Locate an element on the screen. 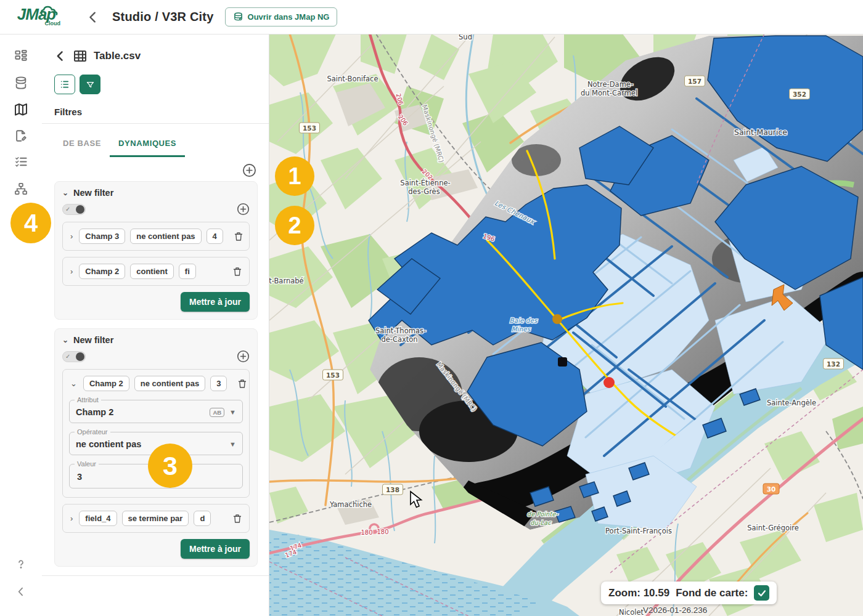  chevron-down-icon: ▼ is located at coordinates (233, 444).